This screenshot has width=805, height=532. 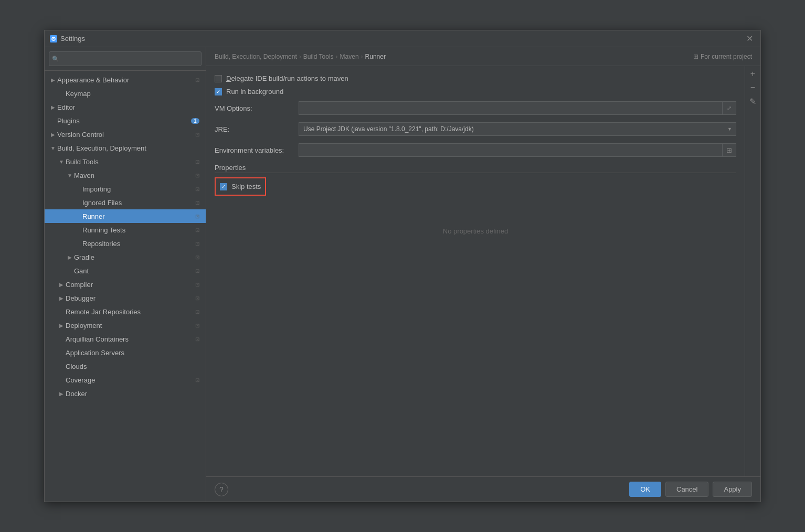 What do you see at coordinates (125, 284) in the screenshot?
I see `sidebar-item-compiler: Compiler ⊡` at bounding box center [125, 284].